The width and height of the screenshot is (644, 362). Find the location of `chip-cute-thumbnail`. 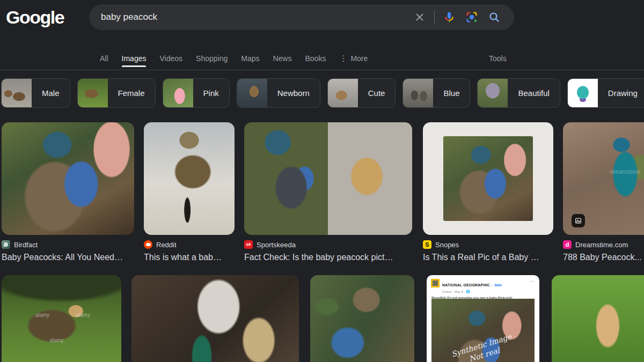

chip-cute-thumbnail is located at coordinates (343, 93).